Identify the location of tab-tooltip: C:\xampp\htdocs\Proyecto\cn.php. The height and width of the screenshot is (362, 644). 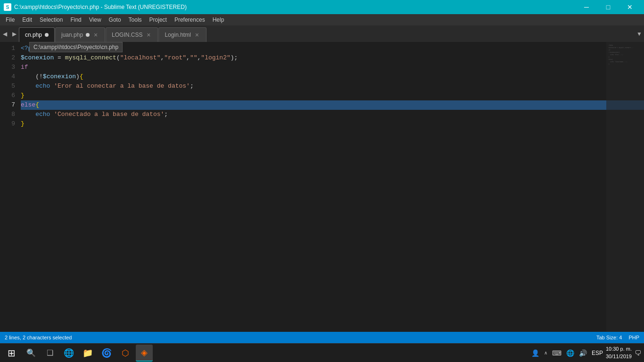
(76, 47).